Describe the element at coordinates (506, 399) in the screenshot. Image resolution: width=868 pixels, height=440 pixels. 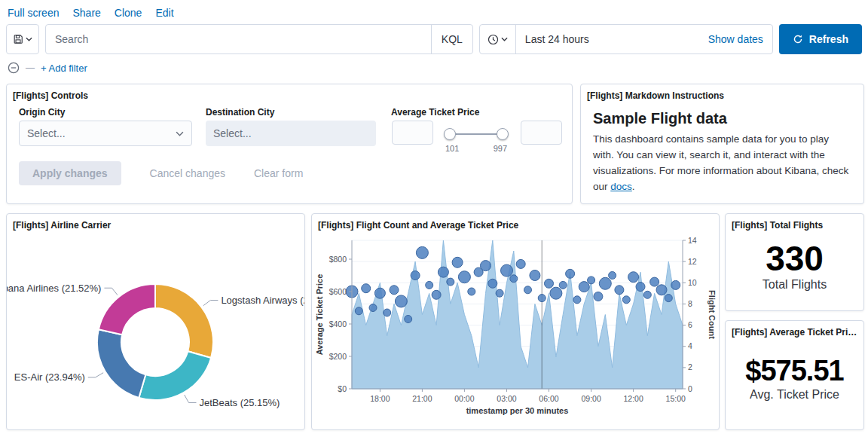
I see `x-axis-tick: 03:00` at that location.